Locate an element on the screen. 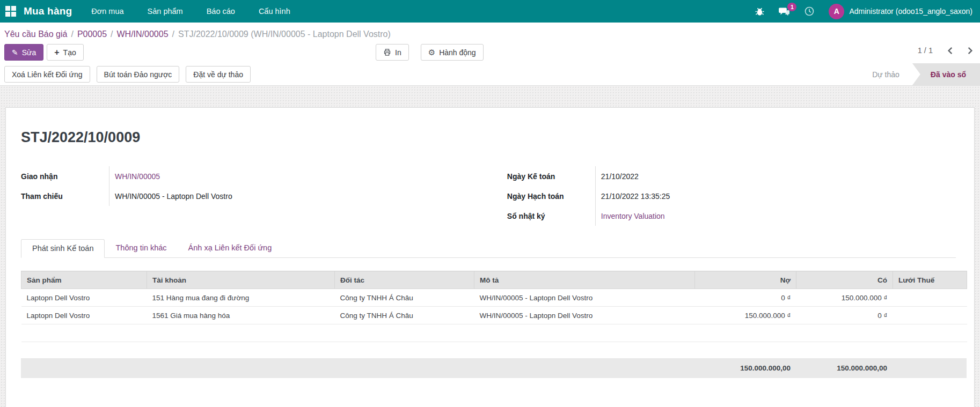  status-posted: Đã vào sổ is located at coordinates (946, 74).